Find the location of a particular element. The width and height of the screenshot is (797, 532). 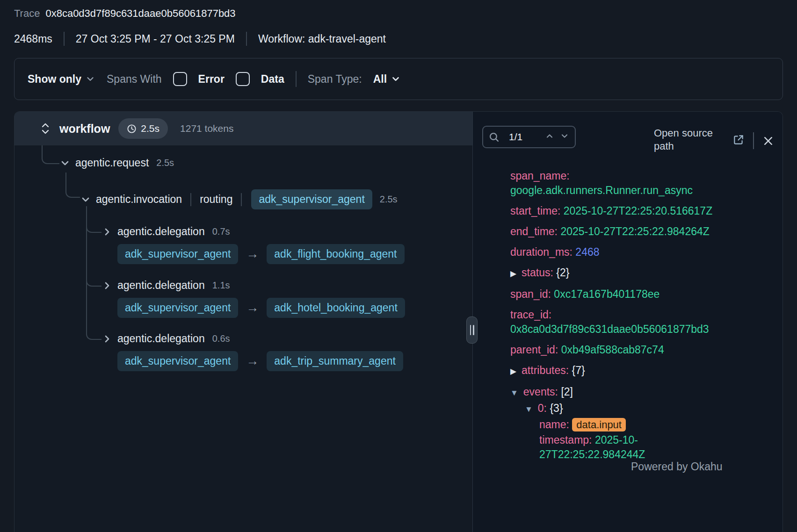

powered-by-watermark: Powered by Okahu is located at coordinates (677, 467).